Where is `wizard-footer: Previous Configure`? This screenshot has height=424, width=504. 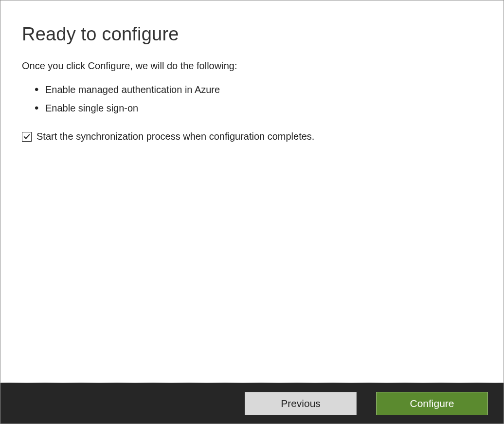
wizard-footer: Previous Configure is located at coordinates (252, 403).